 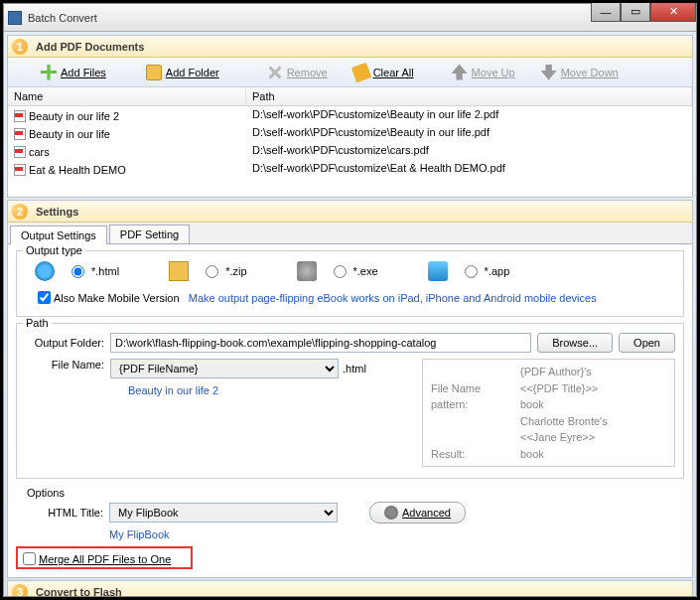 I want to click on open-button: Open, so click(x=647, y=343).